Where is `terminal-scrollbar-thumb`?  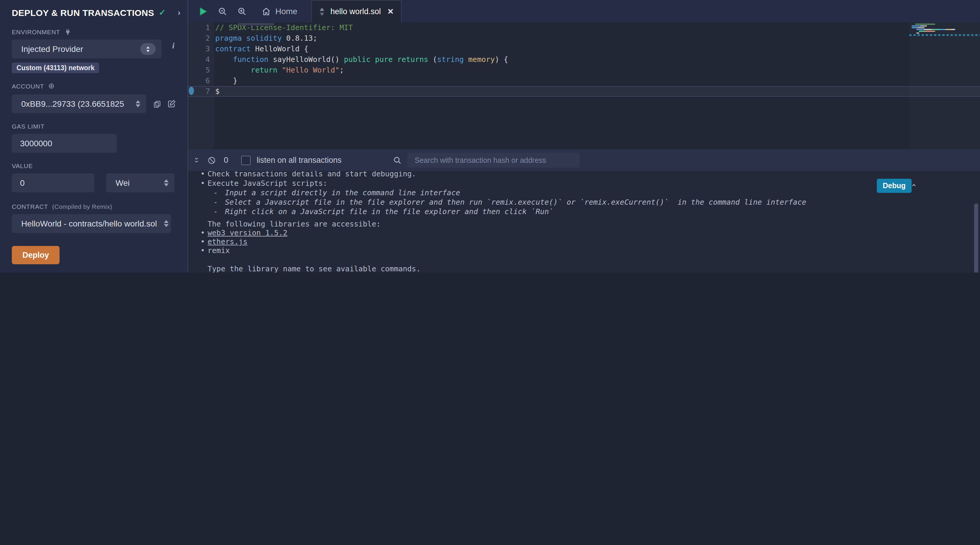 terminal-scrollbar-thumb is located at coordinates (976, 238).